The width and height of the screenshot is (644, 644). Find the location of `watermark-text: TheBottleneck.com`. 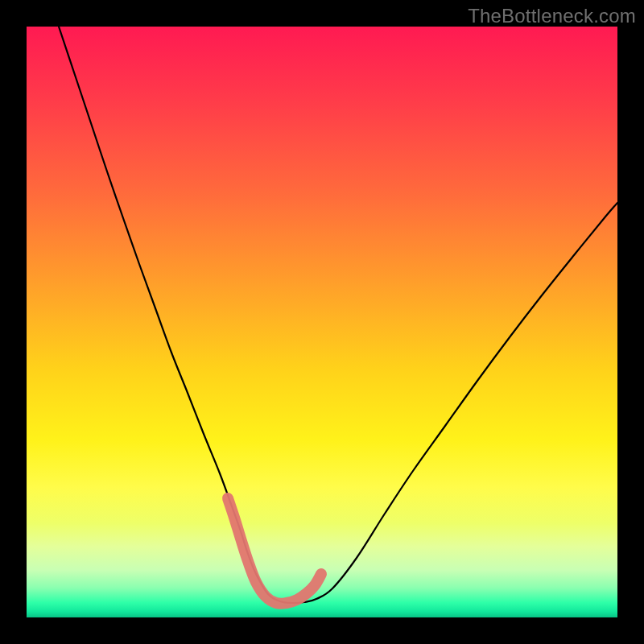

watermark-text: TheBottleneck.com is located at coordinates (552, 16).